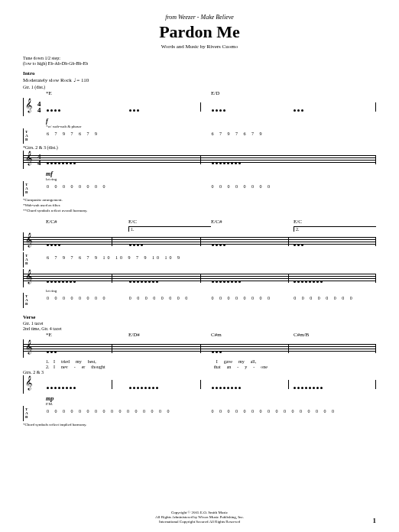 This screenshot has height=532, width=399. I want to click on footnote-composite: *Composite arrangement., so click(200, 200).